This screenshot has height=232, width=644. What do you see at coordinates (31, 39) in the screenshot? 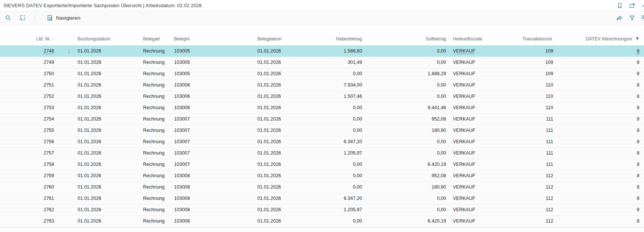
I see `header-lfd-nr: Lfd. Nr.↑` at bounding box center [31, 39].